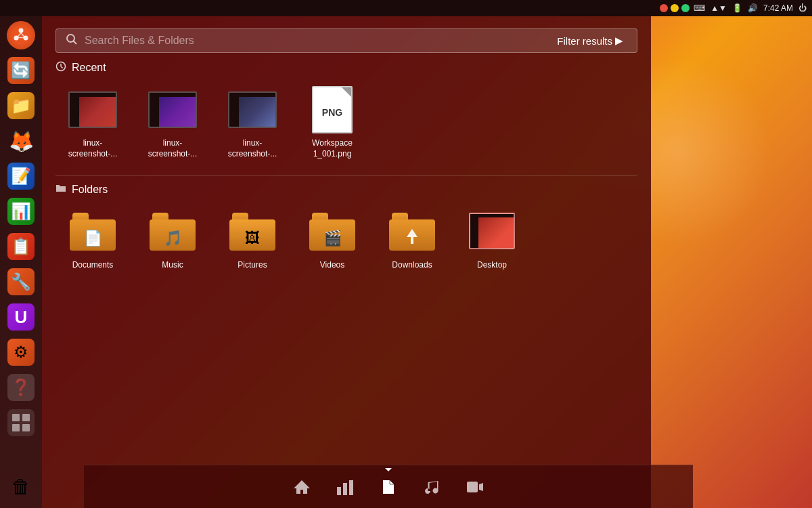 The height and width of the screenshot is (508, 812). I want to click on documents-folder-icon: 📄, so click(93, 232).